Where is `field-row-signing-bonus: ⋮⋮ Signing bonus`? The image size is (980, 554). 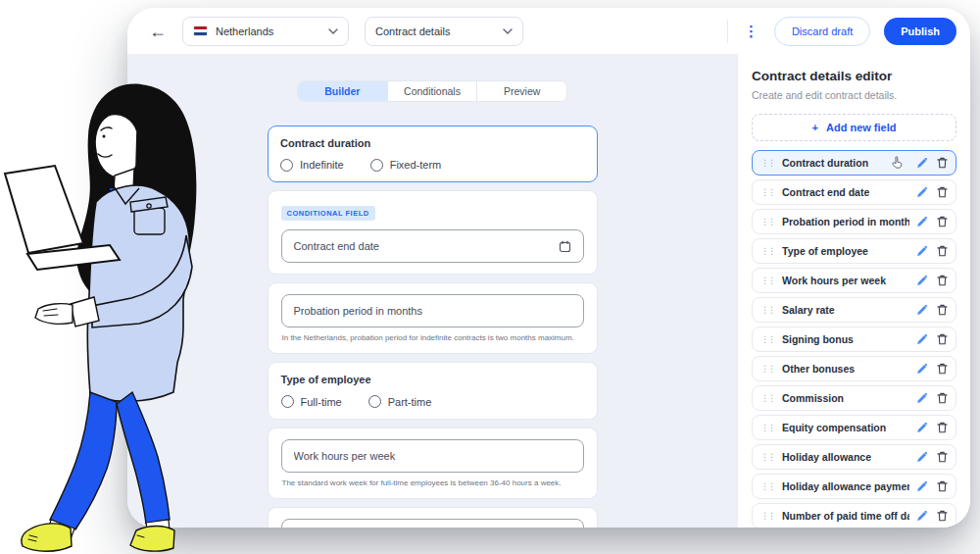 field-row-signing-bonus: ⋮⋮ Signing bonus is located at coordinates (855, 339).